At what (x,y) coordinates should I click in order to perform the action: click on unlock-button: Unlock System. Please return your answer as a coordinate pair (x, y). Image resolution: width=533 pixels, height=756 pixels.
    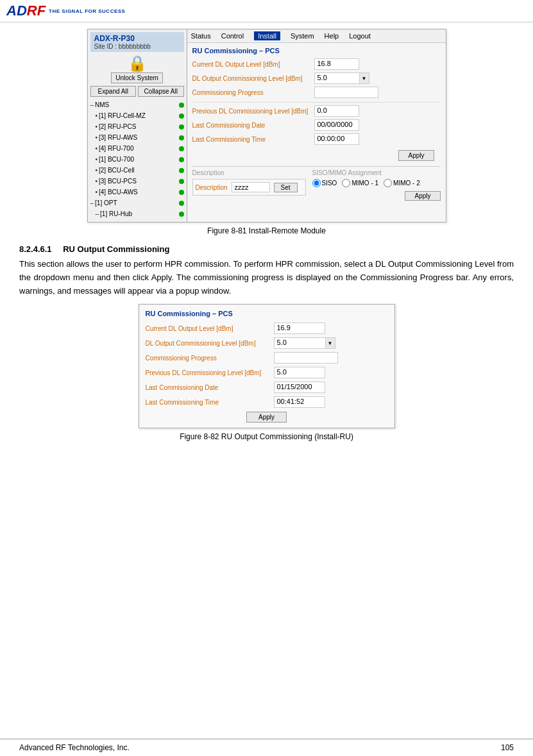
    Looking at the image, I should click on (137, 78).